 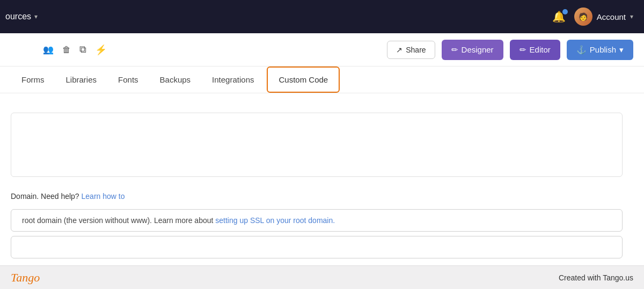 I want to click on copy-icon, so click(x=83, y=49).